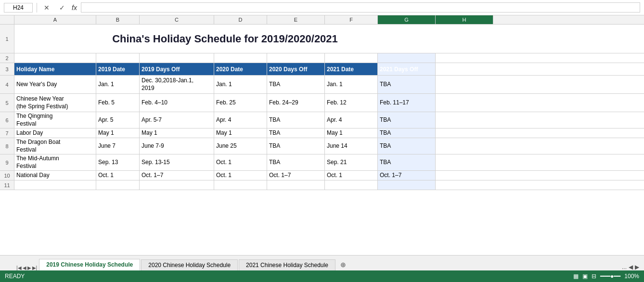 The height and width of the screenshot is (282, 644). I want to click on cell-5h: Feb. 11–17, so click(407, 103).